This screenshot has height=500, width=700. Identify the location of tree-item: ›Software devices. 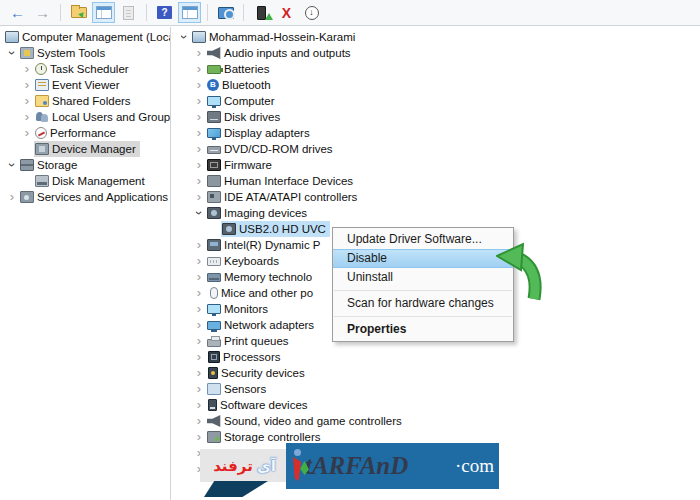
(436, 405).